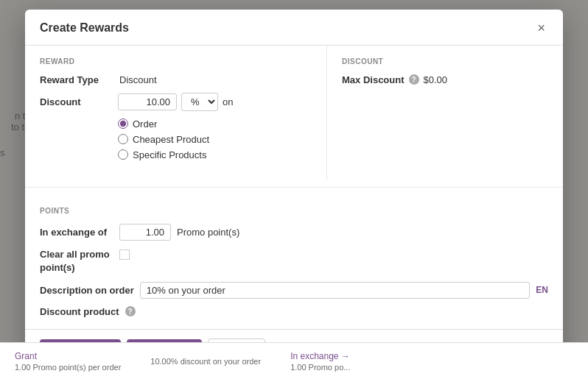  I want to click on radio-cheapest-input, so click(123, 139).